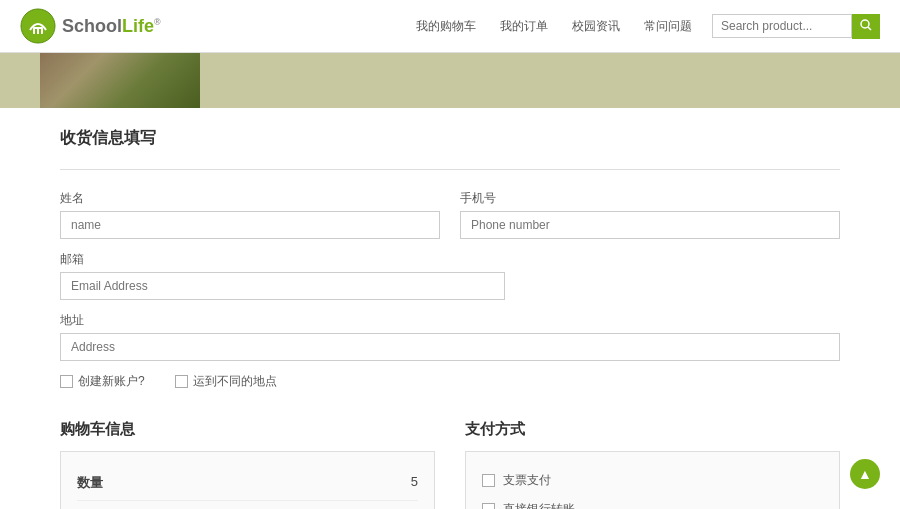 The width and height of the screenshot is (900, 509). Describe the element at coordinates (250, 198) in the screenshot. I see `name-label: 姓名` at that location.